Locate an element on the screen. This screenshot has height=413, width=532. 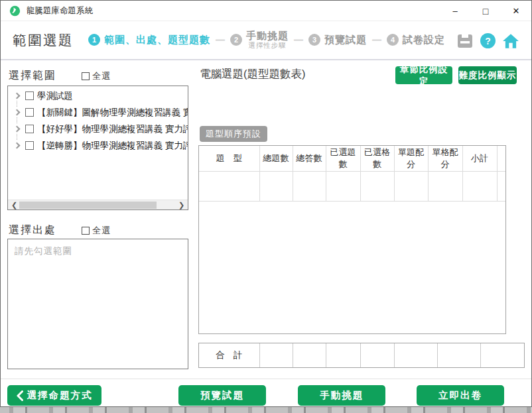
range-tree-item: 學測試題 is located at coordinates (98, 95).